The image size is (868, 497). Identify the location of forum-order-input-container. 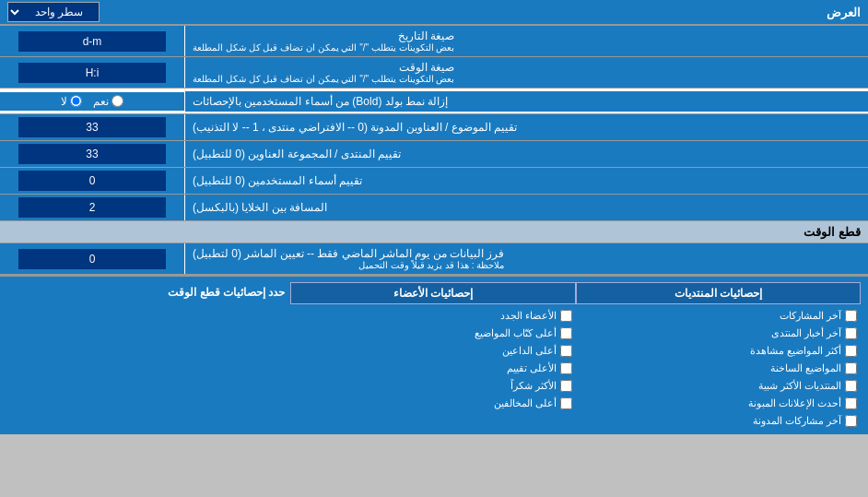
(92, 154).